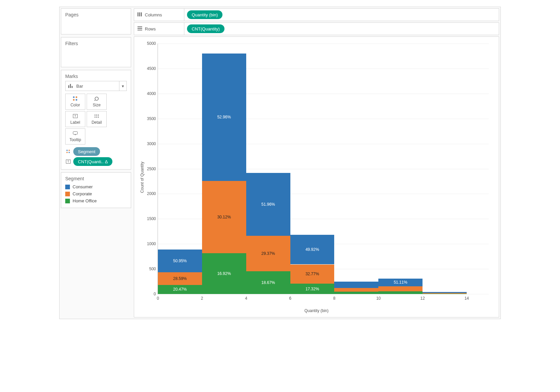  I want to click on tooltip-icon, so click(75, 133).